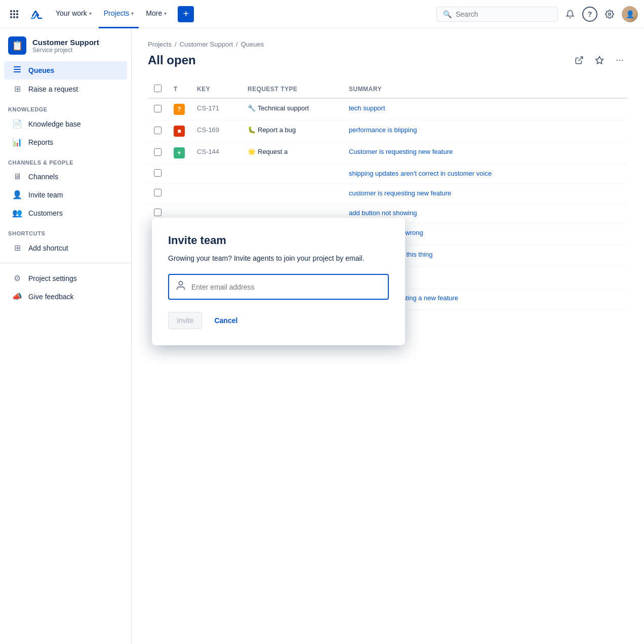  I want to click on row-summary: performance is blipping, so click(383, 130).